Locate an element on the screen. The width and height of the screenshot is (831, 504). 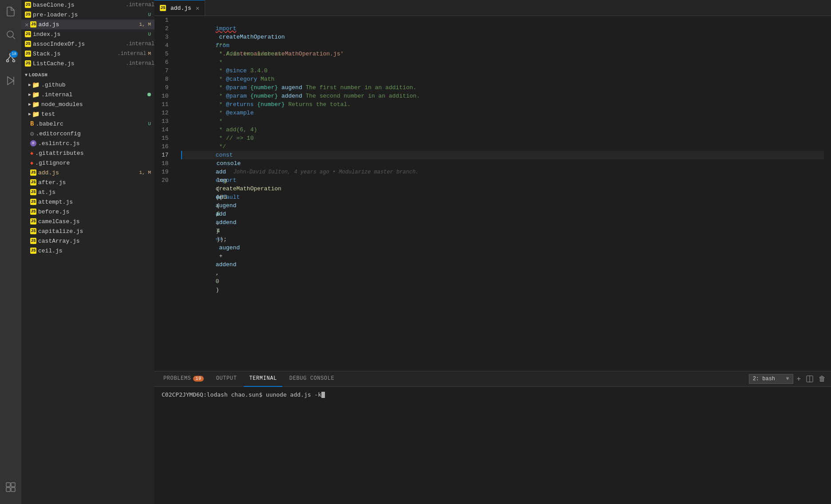
gear-icon: ⚙ is located at coordinates (32, 134).